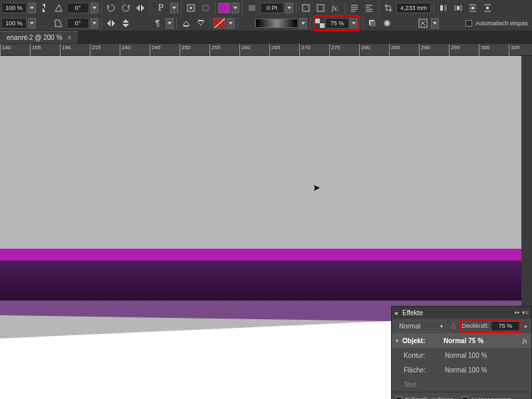 The height and width of the screenshot is (399, 532). What do you see at coordinates (111, 23) in the screenshot?
I see `flip-a-icon` at bounding box center [111, 23].